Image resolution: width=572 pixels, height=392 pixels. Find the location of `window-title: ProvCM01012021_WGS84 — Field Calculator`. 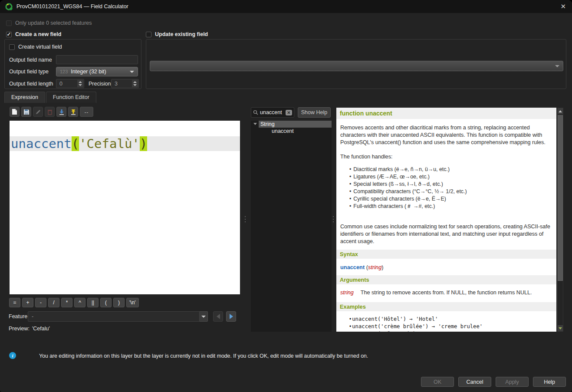

window-title: ProvCM01012021_WGS84 — Field Calculator is located at coordinates (72, 7).